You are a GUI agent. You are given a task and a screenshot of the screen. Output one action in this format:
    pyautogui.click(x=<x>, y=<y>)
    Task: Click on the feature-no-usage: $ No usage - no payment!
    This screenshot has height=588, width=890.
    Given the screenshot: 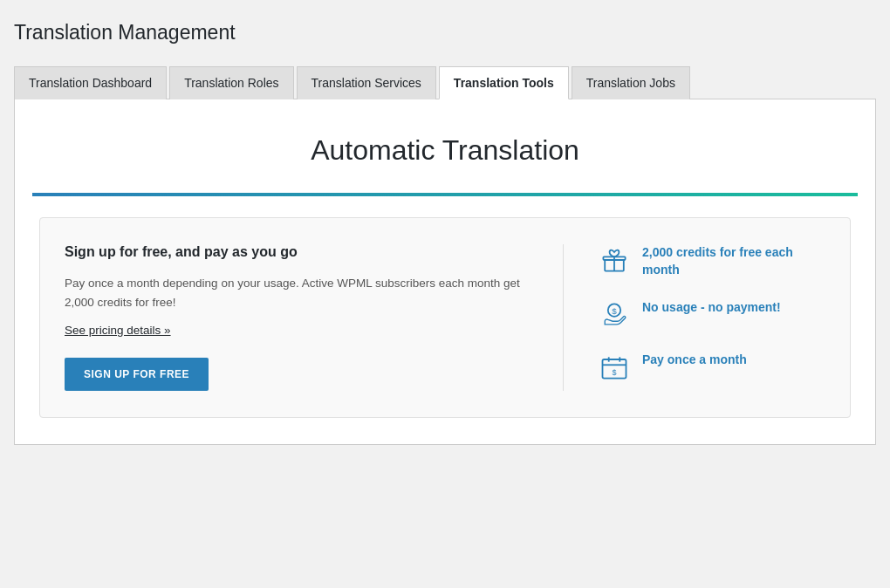 What is the action you would take?
    pyautogui.click(x=712, y=315)
    